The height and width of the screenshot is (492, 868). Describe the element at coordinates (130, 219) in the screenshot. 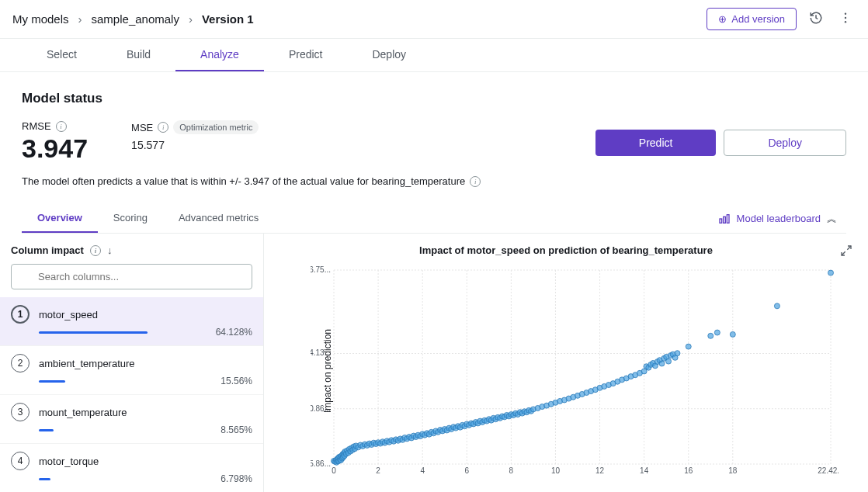

I see `subtab-scoring: Scoring` at that location.